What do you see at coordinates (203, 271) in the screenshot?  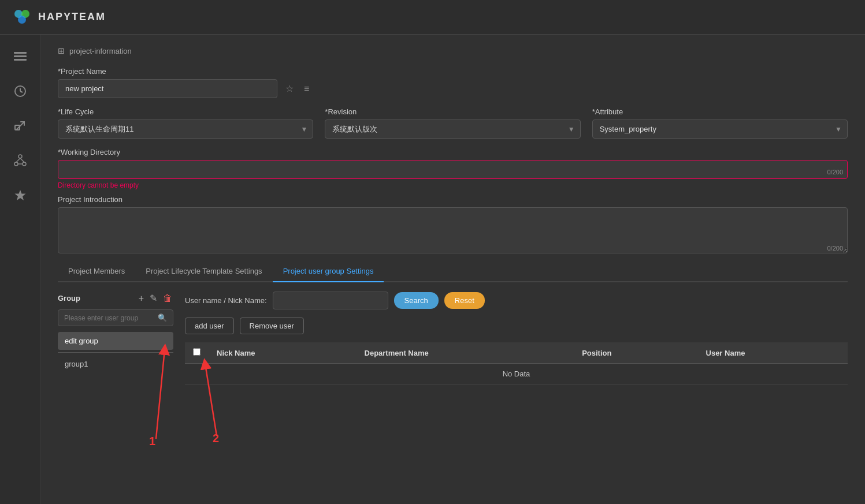 I see `tab-lifecycle-settings: Project Lifecycle Template Settings` at bounding box center [203, 271].